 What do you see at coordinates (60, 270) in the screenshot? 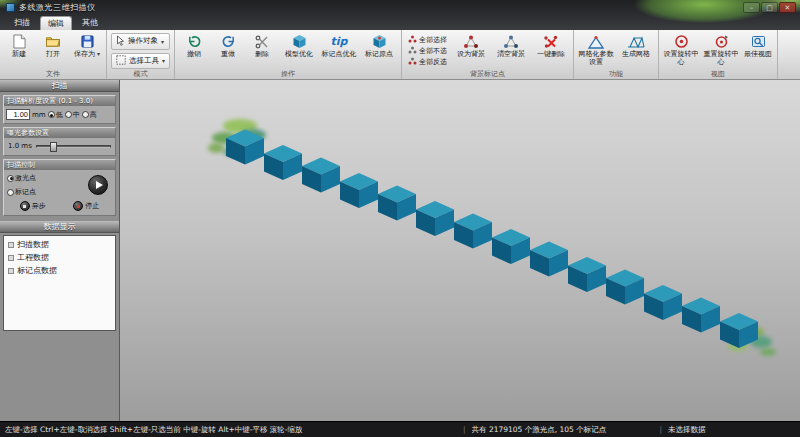
I see `tree-item-marker-data: 标记点数据` at bounding box center [60, 270].